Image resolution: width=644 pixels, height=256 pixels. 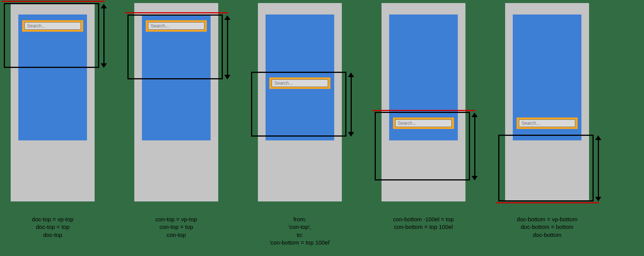 I want to click on caption-5: doc-bottom = vp-bottom doc-bottom = bott…, so click(x=547, y=227).